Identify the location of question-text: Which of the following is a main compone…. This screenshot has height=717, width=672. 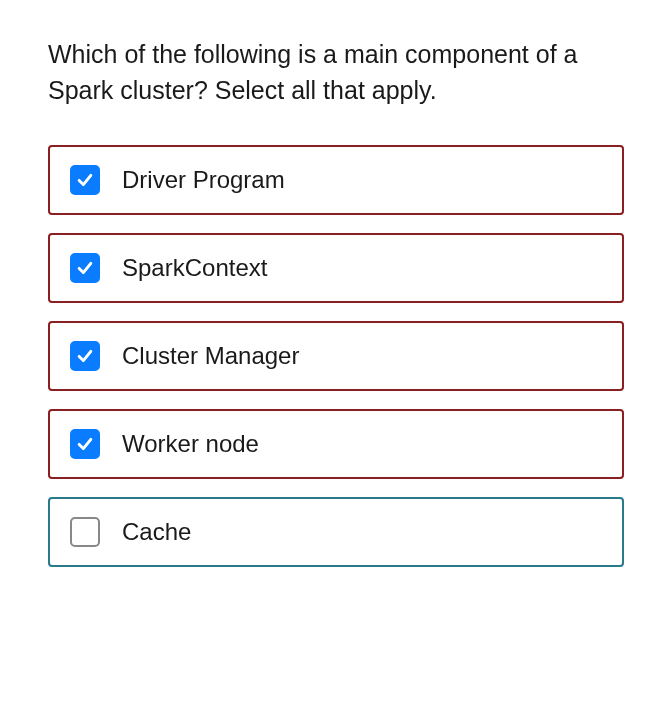
(336, 72).